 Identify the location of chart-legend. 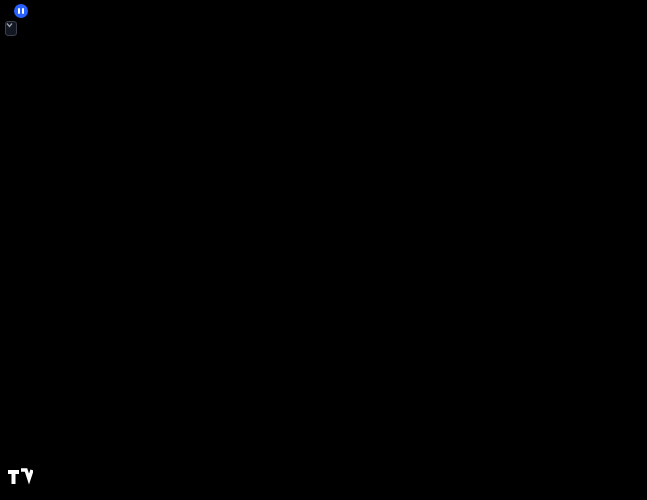
(18, 11).